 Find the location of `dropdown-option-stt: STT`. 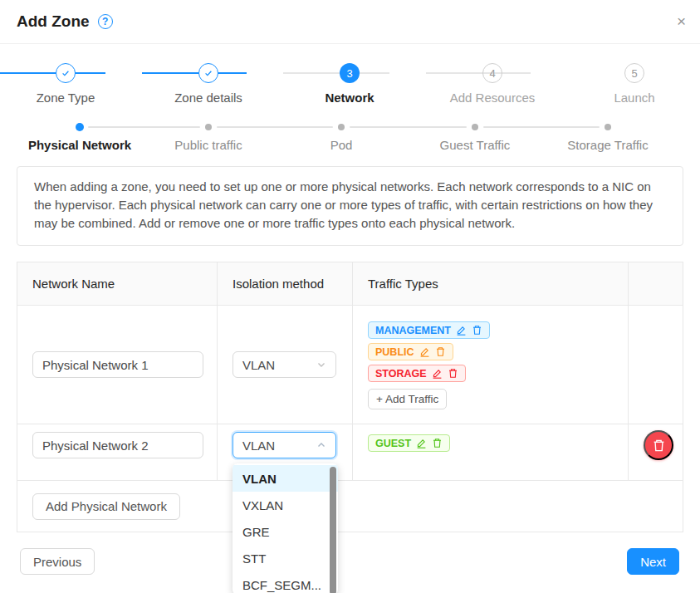

dropdown-option-stt: STT is located at coordinates (286, 558).